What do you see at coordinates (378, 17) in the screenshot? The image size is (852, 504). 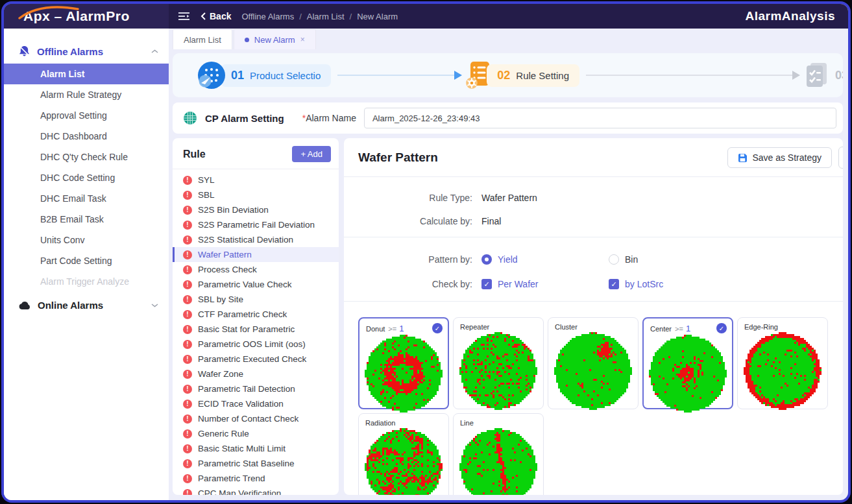 I see `breadcrumb-item: New Alarm` at bounding box center [378, 17].